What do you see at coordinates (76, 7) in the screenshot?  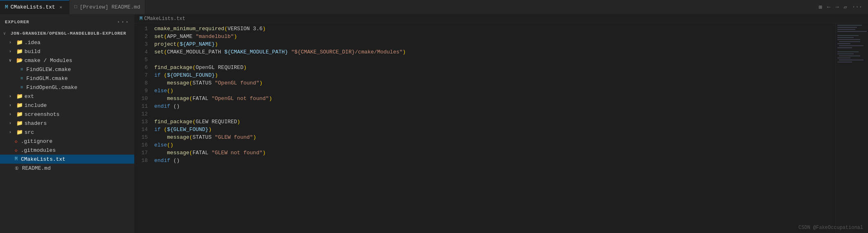 I see `readme-file-icon: □` at bounding box center [76, 7].